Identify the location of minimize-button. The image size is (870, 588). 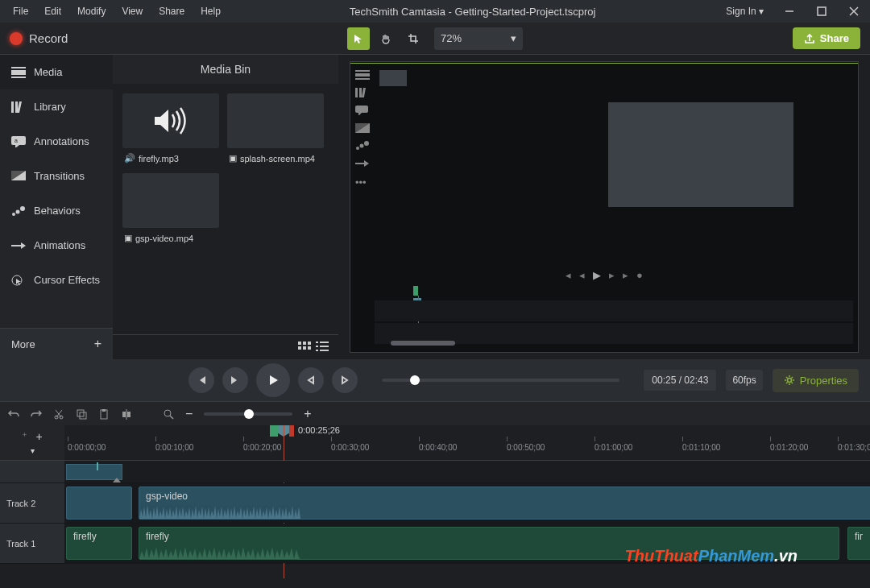
(789, 11).